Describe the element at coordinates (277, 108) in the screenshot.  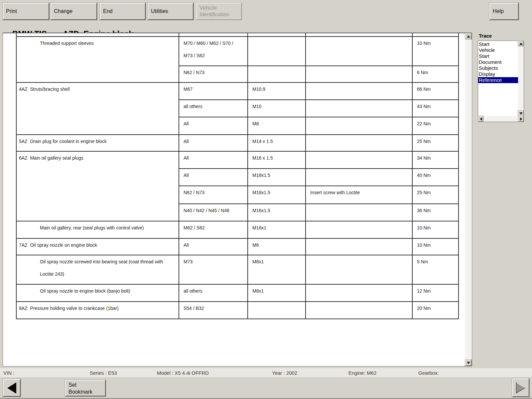
I see `thread-cell: M10` at that location.